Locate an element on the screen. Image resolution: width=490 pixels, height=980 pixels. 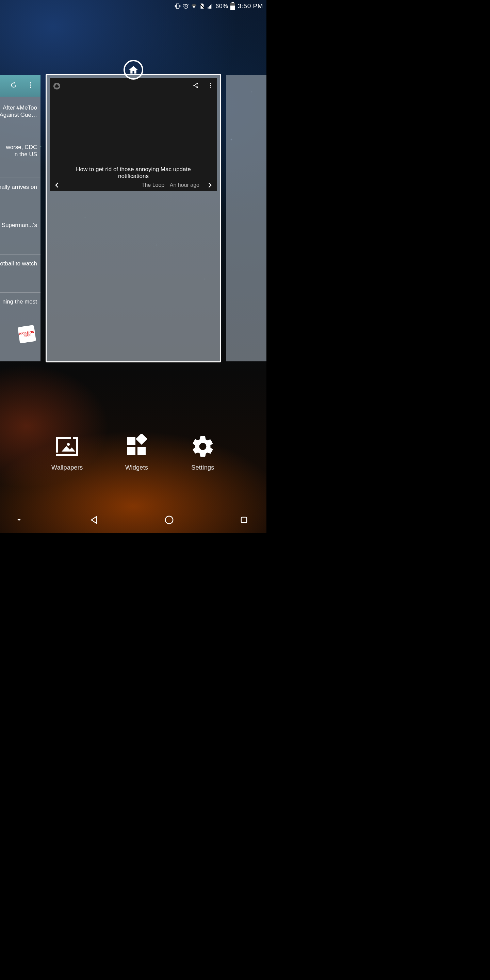
news-row: ootball to watch is located at coordinates (20, 263).